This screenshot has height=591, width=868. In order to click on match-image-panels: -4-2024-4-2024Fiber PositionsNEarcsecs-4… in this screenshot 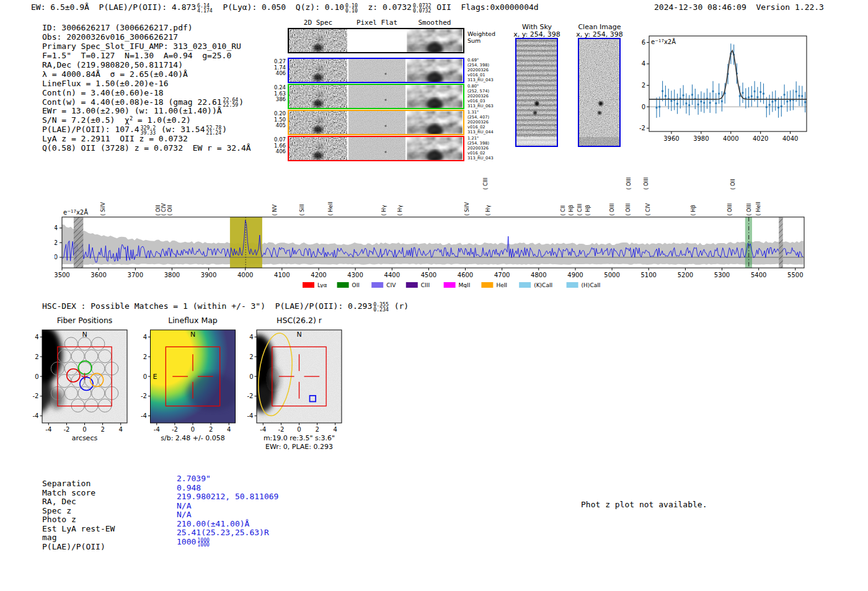, I will do `click(191, 384)`.